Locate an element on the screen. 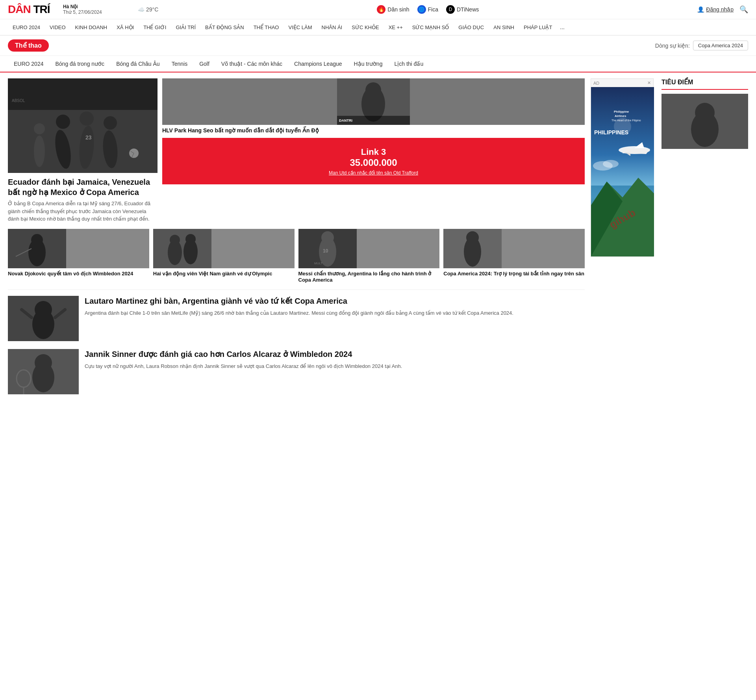  small-card-2-image: 10 MULT is located at coordinates (369, 249).